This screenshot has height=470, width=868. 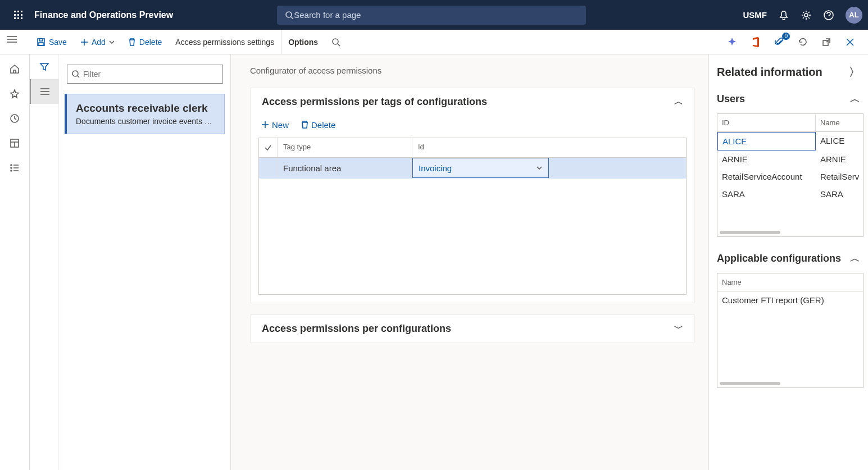 What do you see at coordinates (839, 194) in the screenshot?
I see `user-name-cell: SARA` at bounding box center [839, 194].